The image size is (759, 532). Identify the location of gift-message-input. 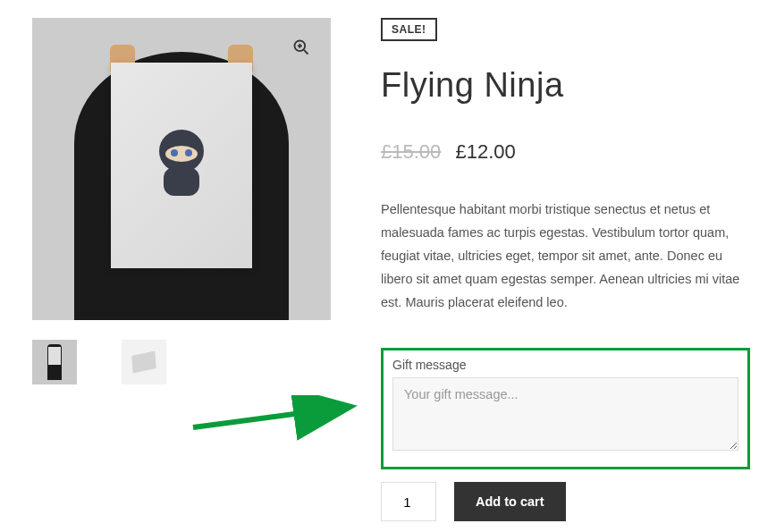
(565, 414).